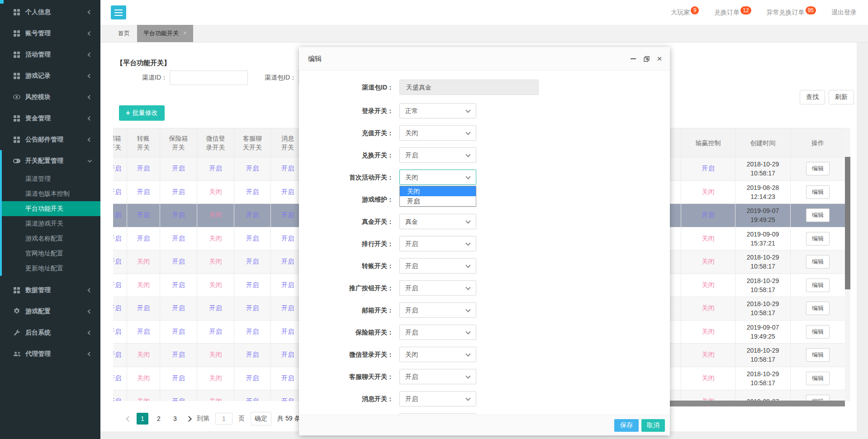 The image size is (868, 439). What do you see at coordinates (51, 209) in the screenshot?
I see `sidebar-subitem: 平台功能开关` at bounding box center [51, 209].